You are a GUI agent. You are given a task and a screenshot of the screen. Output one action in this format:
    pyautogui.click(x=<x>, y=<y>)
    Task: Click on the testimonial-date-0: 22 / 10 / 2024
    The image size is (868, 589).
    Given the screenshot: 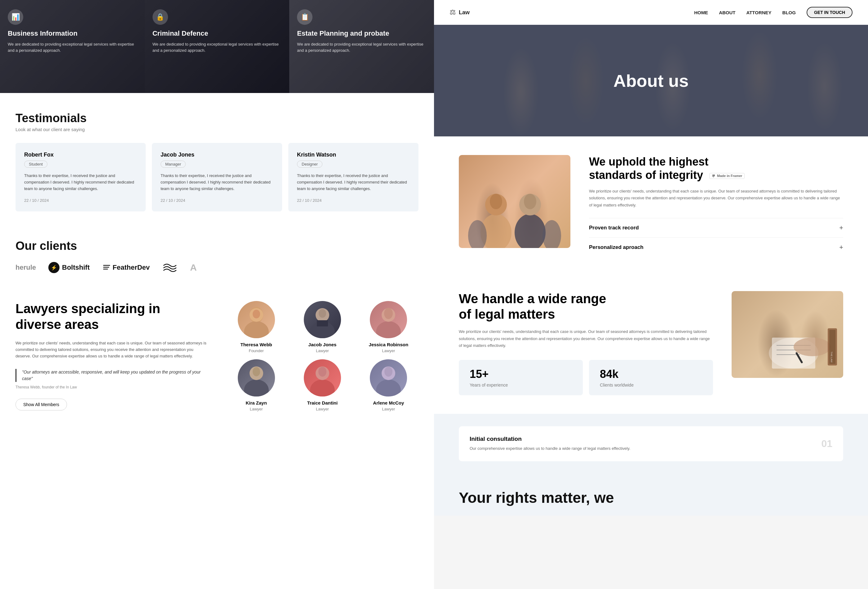 What is the action you would take?
    pyautogui.click(x=81, y=200)
    